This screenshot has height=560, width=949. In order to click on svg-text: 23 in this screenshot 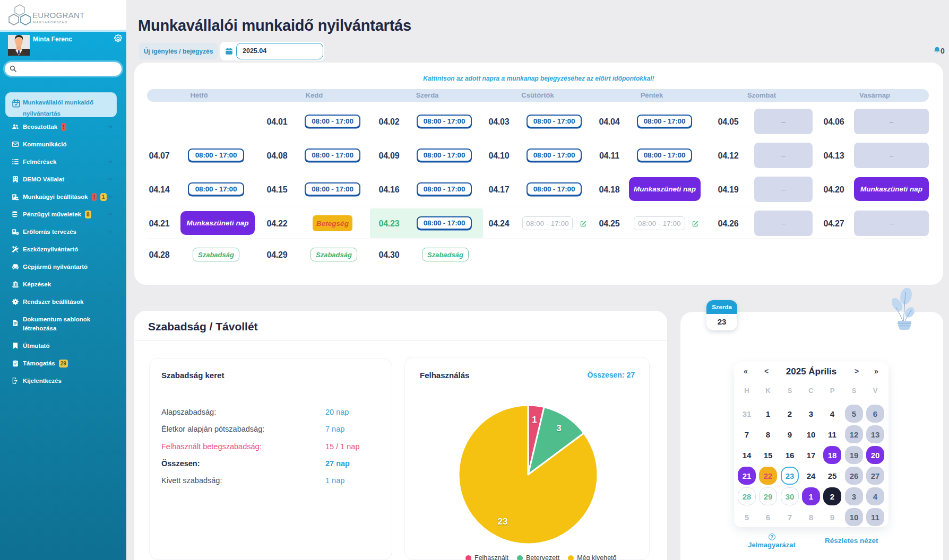, I will do `click(503, 522)`.